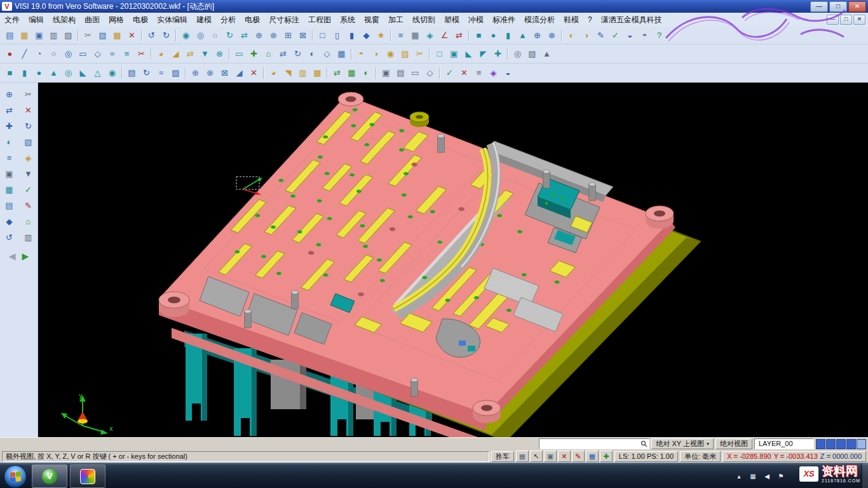 Image resolution: width=868 pixels, height=488 pixels. I want to click on front-view-icon: ▯, so click(337, 36).